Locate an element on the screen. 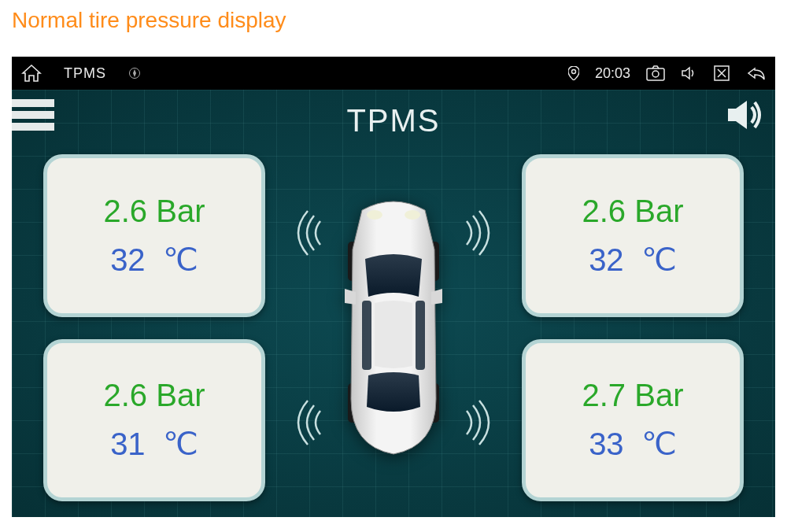 Image resolution: width=787 pixels, height=532 pixels. camera-icon is located at coordinates (656, 73).